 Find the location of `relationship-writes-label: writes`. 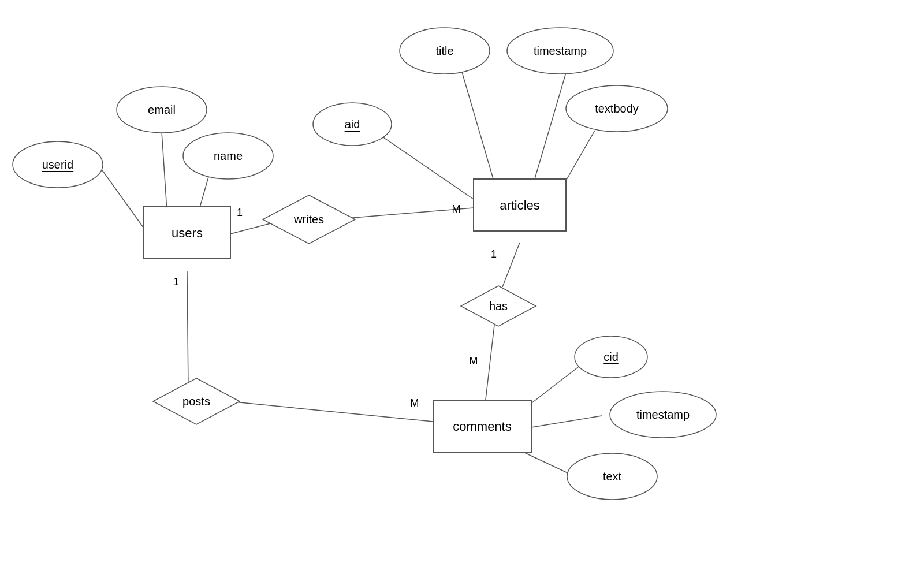

relationship-writes-label: writes is located at coordinates (308, 219).